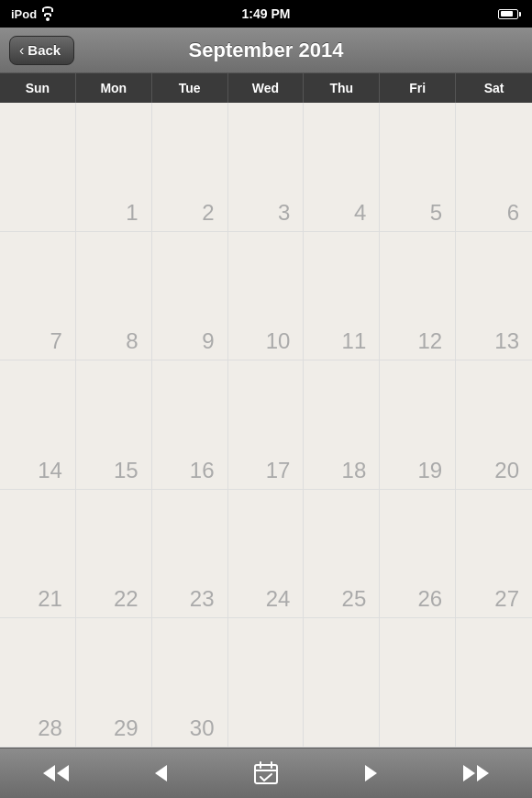 The image size is (532, 798). I want to click on calendar-day-9: 9, so click(191, 297).